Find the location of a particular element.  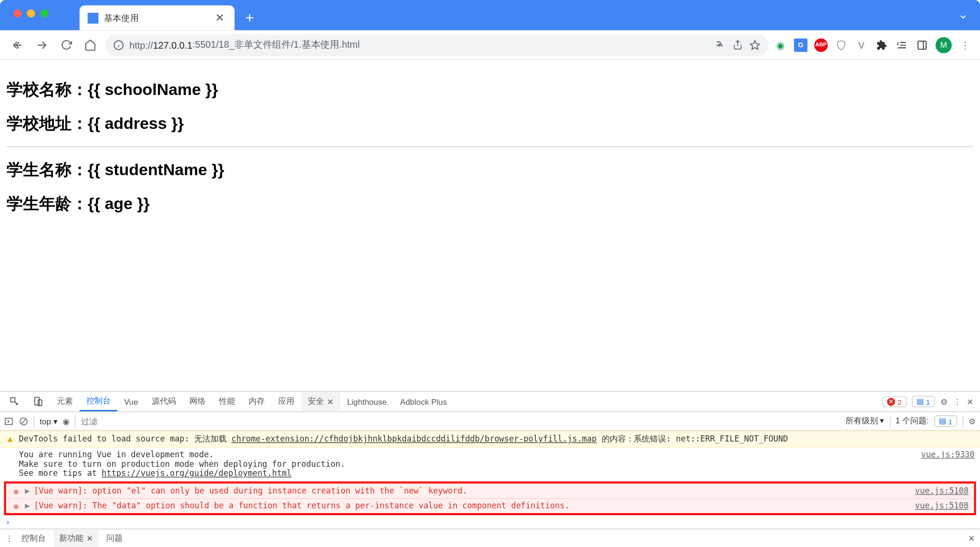

drawer-menu-icon: ⋮ is located at coordinates (10, 538).